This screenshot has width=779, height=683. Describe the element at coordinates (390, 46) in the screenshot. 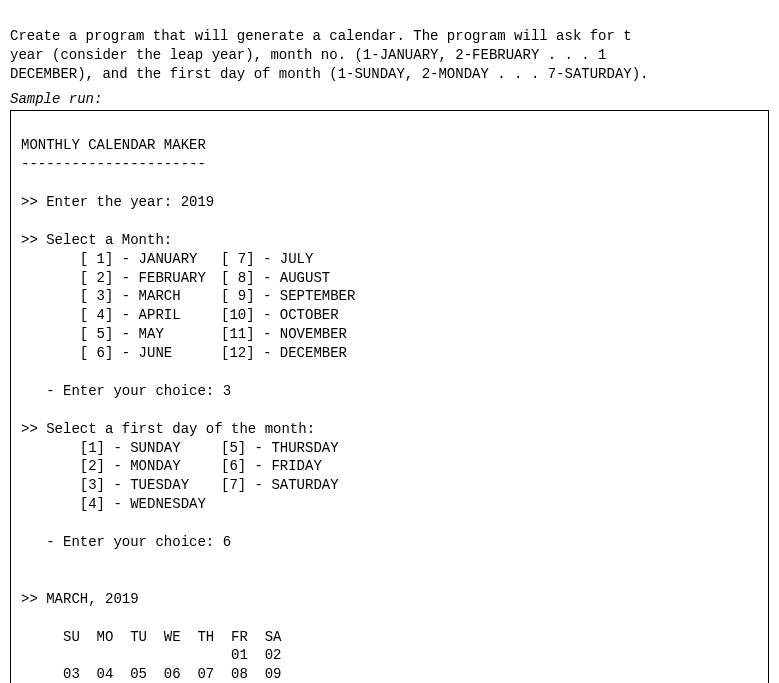

I see `problem-statement: Create a program that will generate a ca…` at that location.